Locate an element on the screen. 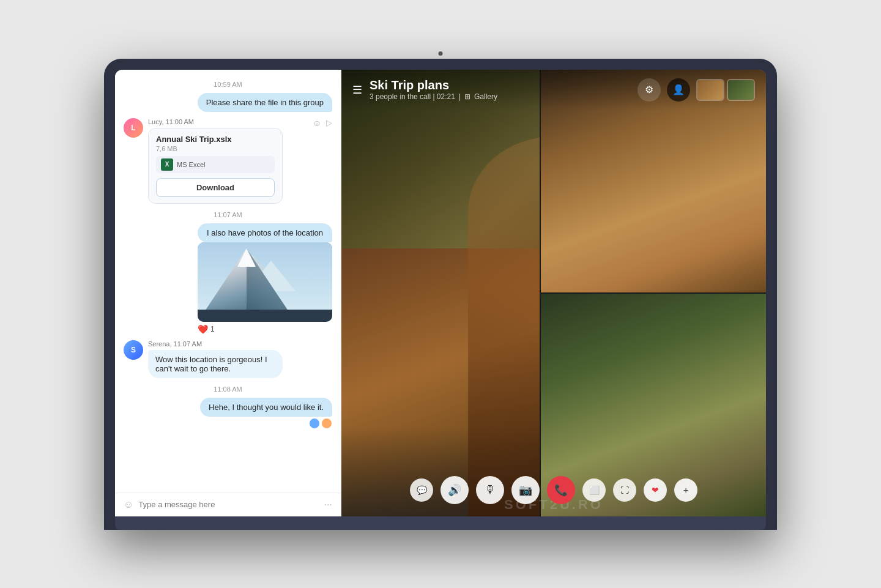  avatar-lucy: L is located at coordinates (133, 128).